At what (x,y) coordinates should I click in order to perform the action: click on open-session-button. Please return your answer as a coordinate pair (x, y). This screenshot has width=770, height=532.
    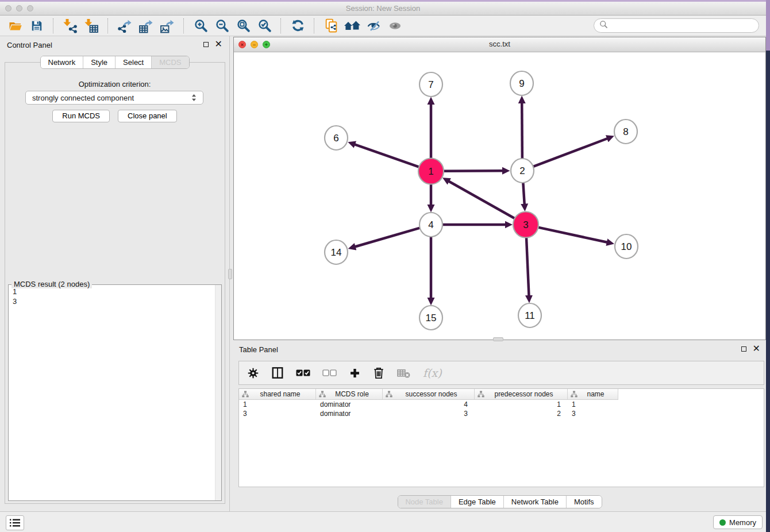
    Looking at the image, I should click on (16, 26).